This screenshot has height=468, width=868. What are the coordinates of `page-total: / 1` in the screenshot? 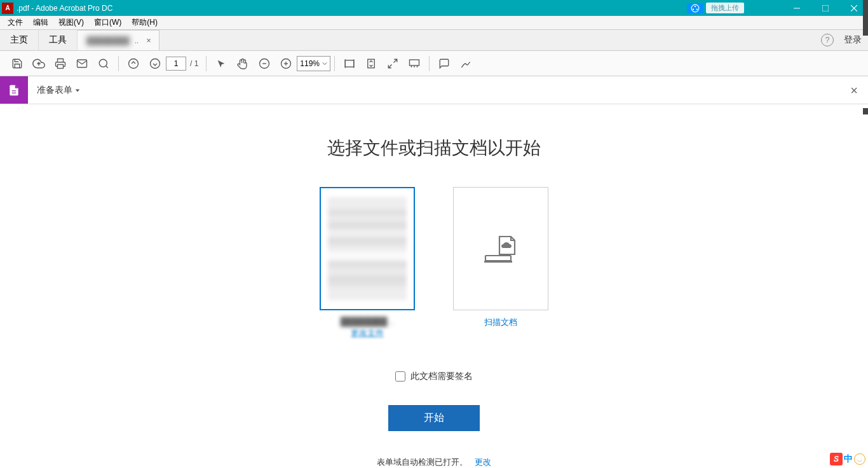 It's located at (194, 64).